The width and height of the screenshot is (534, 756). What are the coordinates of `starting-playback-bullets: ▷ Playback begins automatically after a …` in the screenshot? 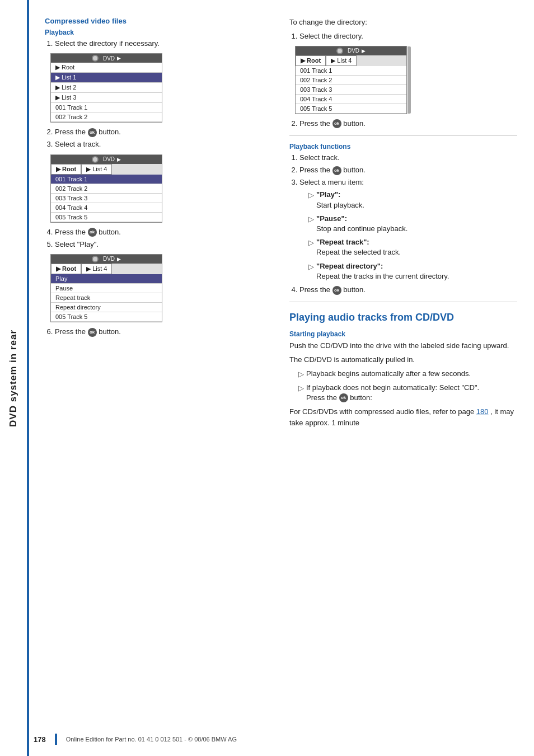 It's located at (403, 386).